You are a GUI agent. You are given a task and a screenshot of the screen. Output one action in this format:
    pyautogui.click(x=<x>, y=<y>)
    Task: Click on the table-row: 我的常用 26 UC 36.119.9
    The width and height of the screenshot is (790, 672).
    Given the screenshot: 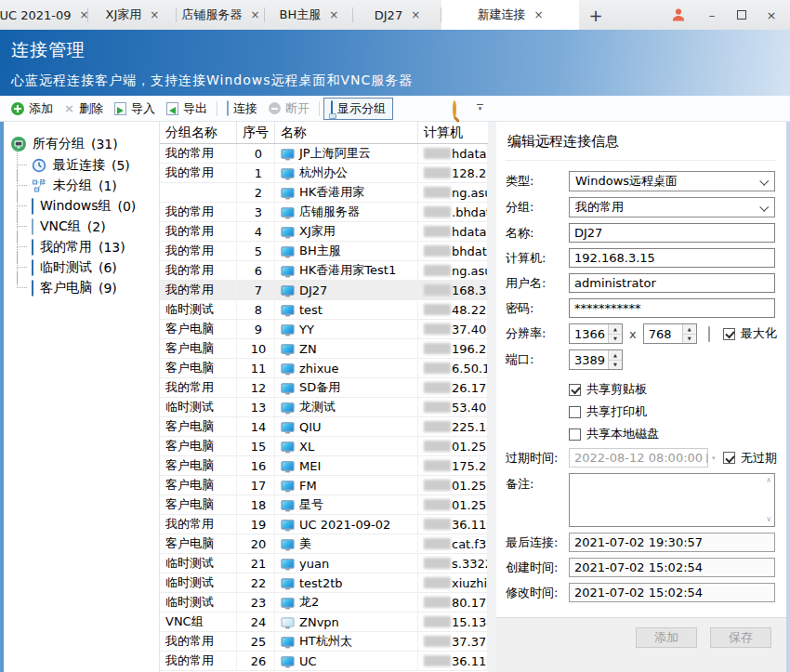 What is the action you would take?
    pyautogui.click(x=323, y=662)
    